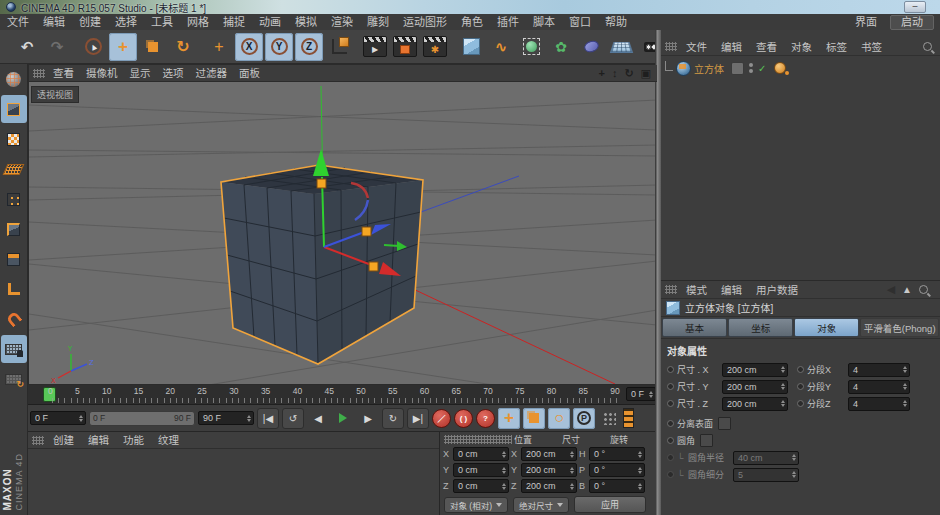  Describe the element at coordinates (549, 454) in the screenshot. I see `size-x-field: 200 cm` at that location.